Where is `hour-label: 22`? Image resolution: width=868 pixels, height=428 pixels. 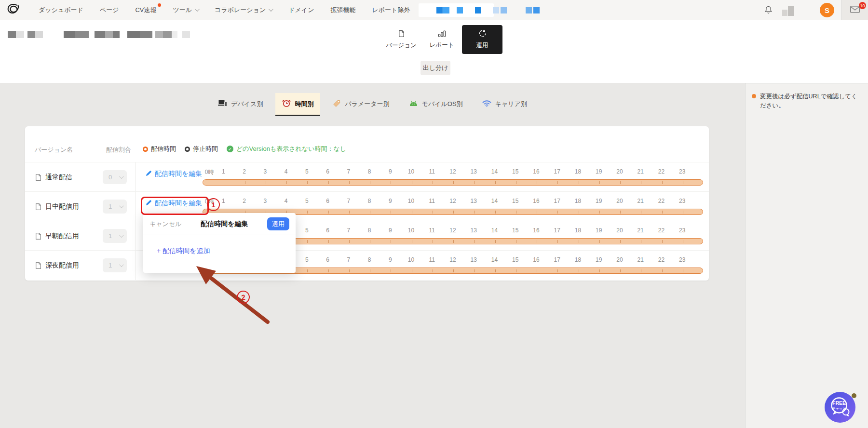
hour-label: 22 is located at coordinates (662, 172).